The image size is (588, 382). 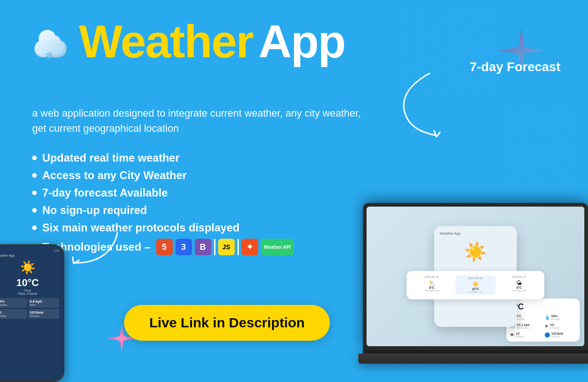 I want to click on title-app: App, so click(x=302, y=41).